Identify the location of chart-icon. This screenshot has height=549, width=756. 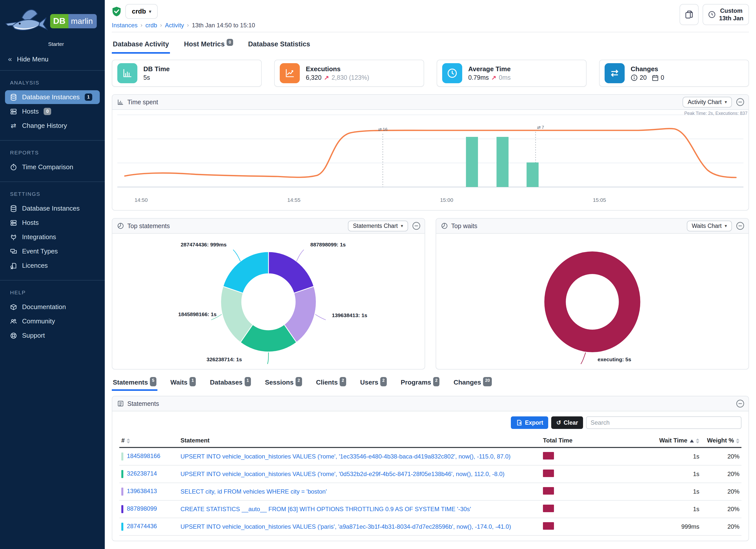
(121, 102).